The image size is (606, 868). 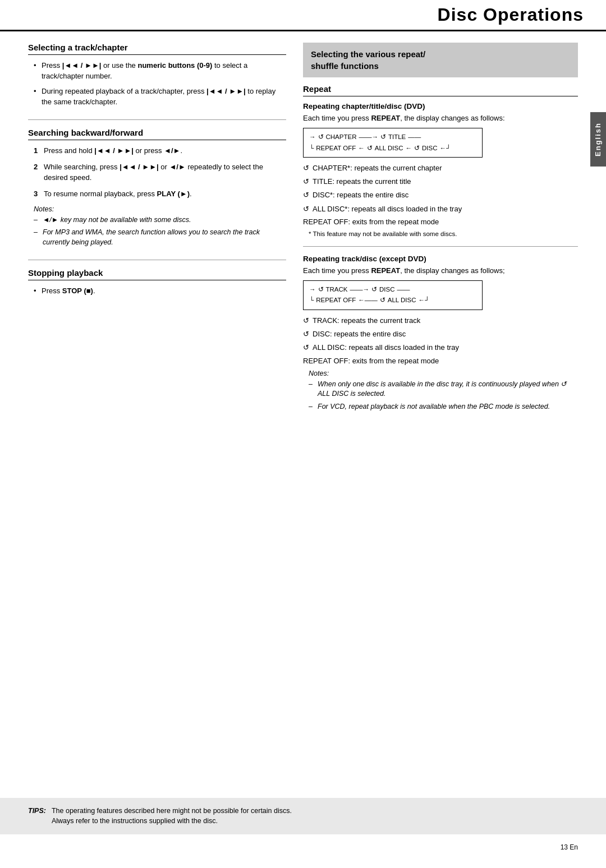 What do you see at coordinates (157, 49) in the screenshot?
I see `section-selecting-title: Selecting a track/chapter` at bounding box center [157, 49].